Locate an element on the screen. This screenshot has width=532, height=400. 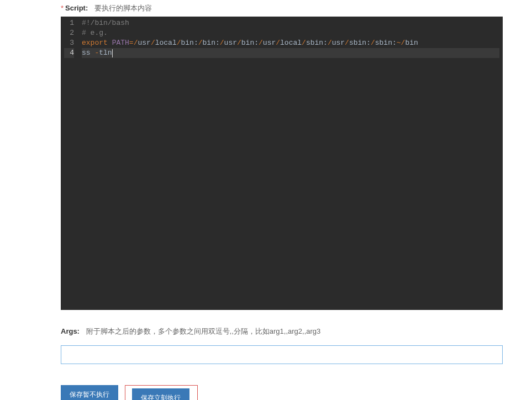
line-number-active: 4 is located at coordinates (69, 53).